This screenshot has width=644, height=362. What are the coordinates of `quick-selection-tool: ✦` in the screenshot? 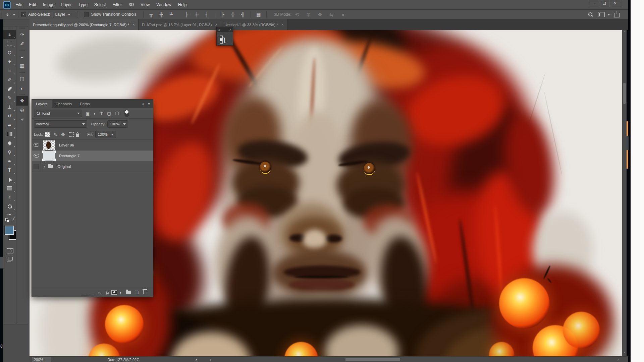 It's located at (9, 62).